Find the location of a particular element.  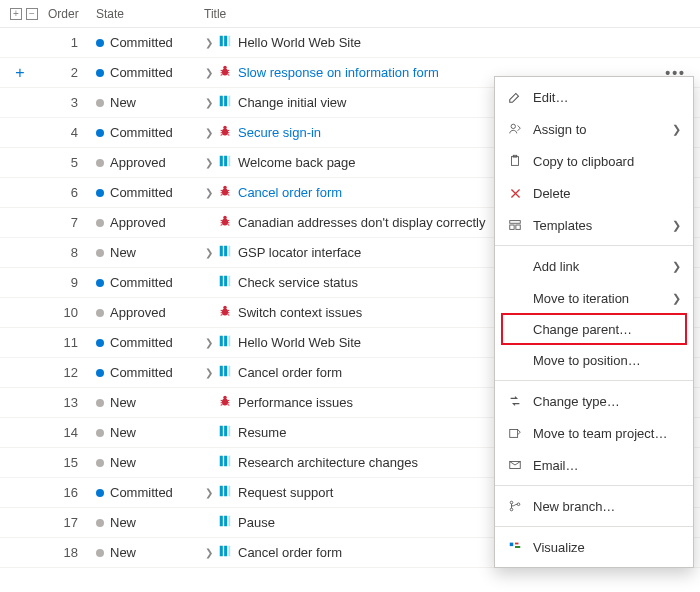

work-item-title-link: GSP locator interface is located at coordinates (300, 252).